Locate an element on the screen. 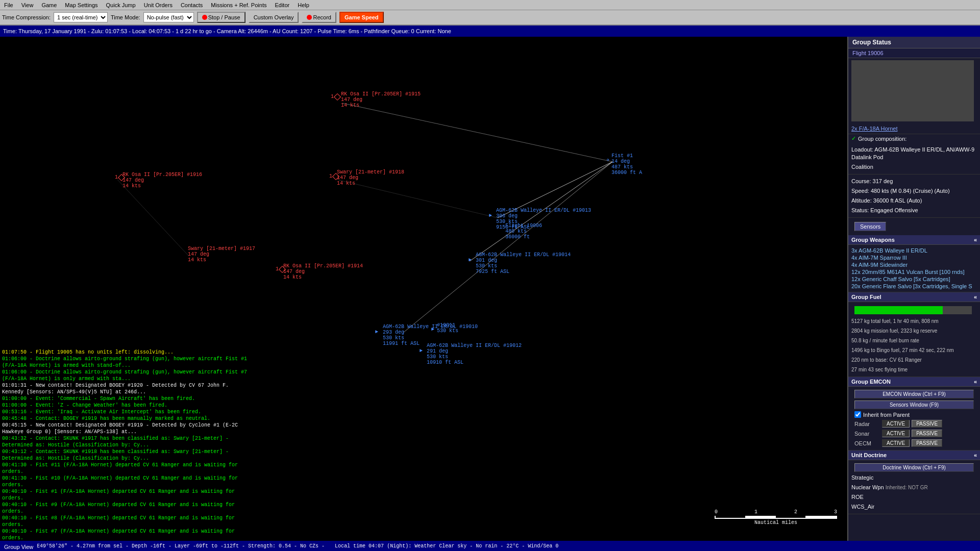 This screenshot has height=551, width=980. unit-doctrine-header: Unit Doctrine « is located at coordinates (914, 455).